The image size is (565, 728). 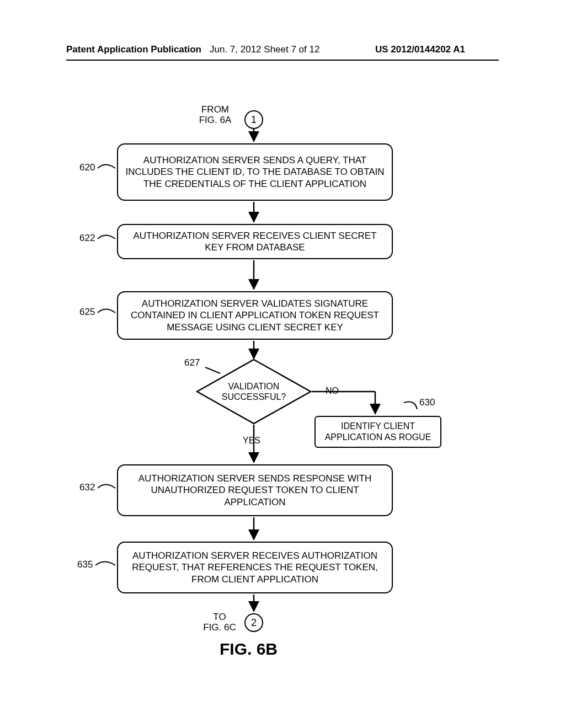 What do you see at coordinates (98, 238) in the screenshot?
I see `ref-622: 622` at bounding box center [98, 238].